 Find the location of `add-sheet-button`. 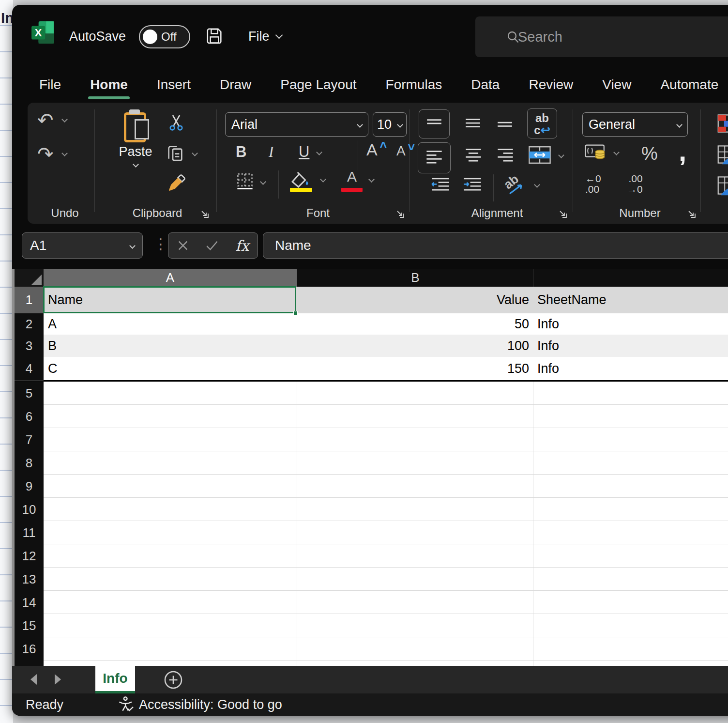

add-sheet-button is located at coordinates (173, 680).